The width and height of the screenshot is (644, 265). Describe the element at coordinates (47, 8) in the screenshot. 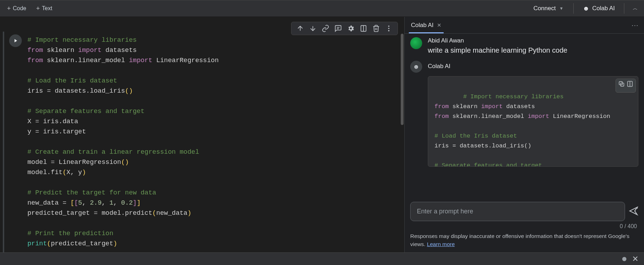

I see `add-text-label: Text` at that location.